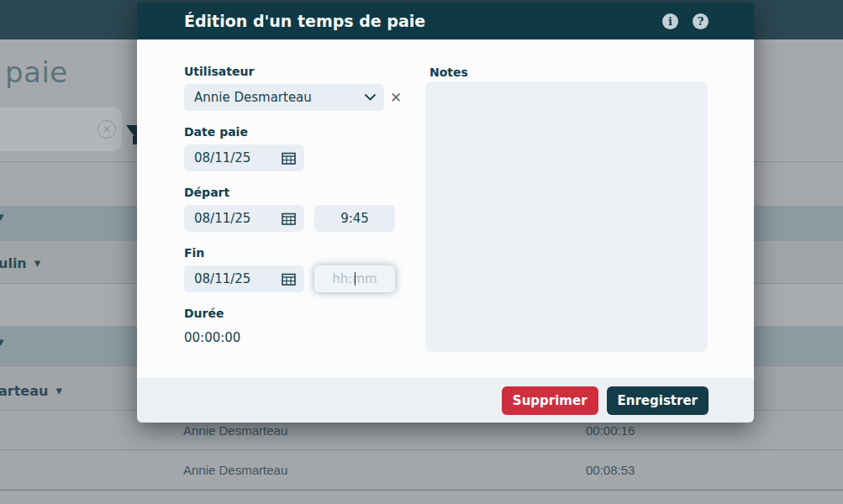  What do you see at coordinates (304, 21) in the screenshot?
I see `dialog-title: Édition d'un temps de paie` at bounding box center [304, 21].